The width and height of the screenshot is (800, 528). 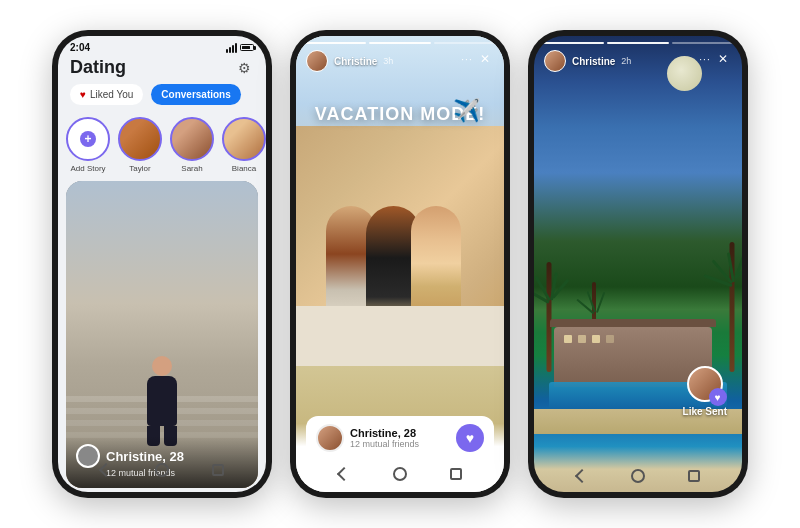 What do you see at coordinates (400, 241) in the screenshot?
I see `people-group-area` at bounding box center [400, 241].